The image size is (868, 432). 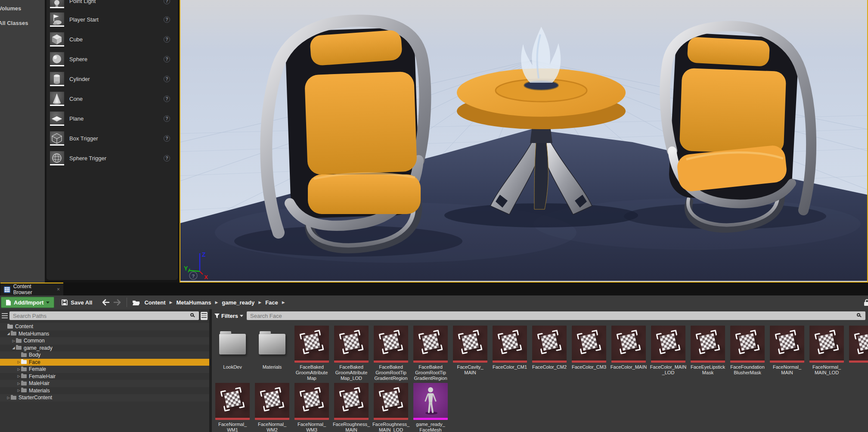 I want to click on tree-item-malehair: ▷MaleHair, so click(x=105, y=383).